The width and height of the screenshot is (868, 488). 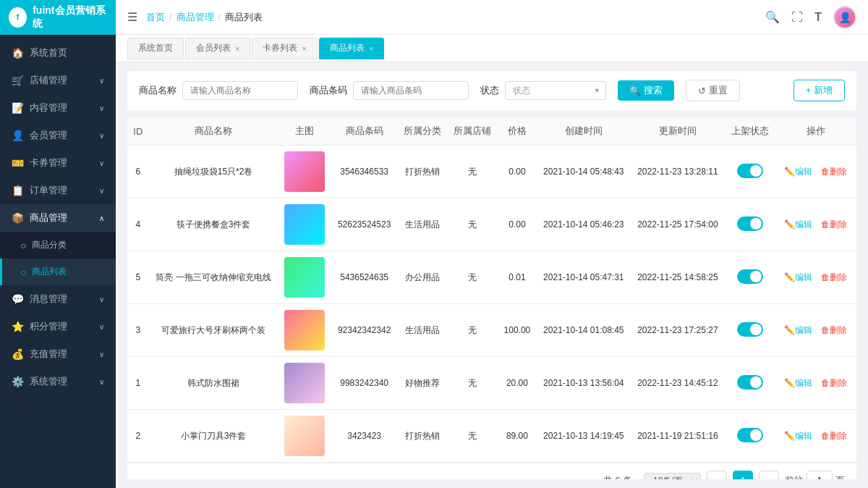 I want to click on cell-store: 无, so click(x=473, y=436).